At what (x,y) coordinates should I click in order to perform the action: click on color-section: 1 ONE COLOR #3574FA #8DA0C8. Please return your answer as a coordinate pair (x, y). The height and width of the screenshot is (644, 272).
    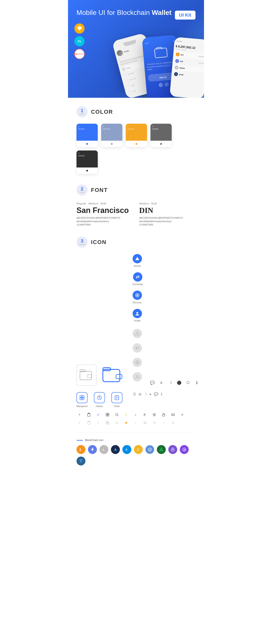
    Looking at the image, I should click on (136, 140).